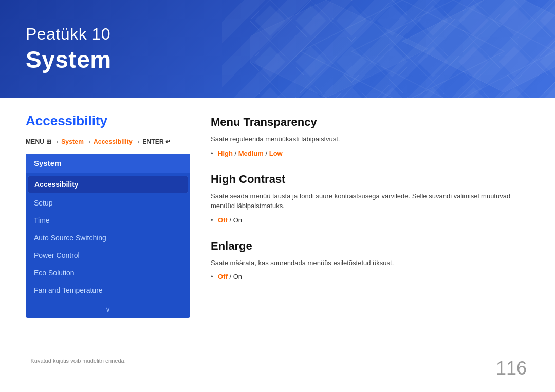 This screenshot has width=555, height=392. I want to click on menu-path: MENU ⊞ → System → Accessibility → ENTER …, so click(108, 142).